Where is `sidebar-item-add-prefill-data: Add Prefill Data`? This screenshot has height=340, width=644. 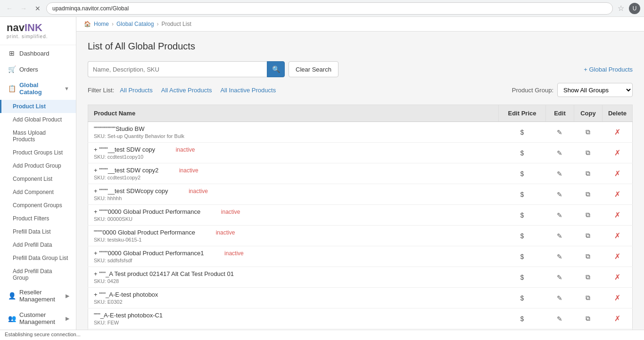 sidebar-item-add-prefill-data: Add Prefill Data is located at coordinates (38, 245).